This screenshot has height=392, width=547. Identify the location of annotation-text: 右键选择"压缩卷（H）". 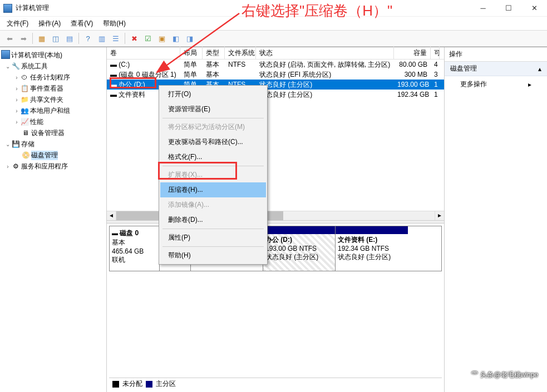
(317, 11).